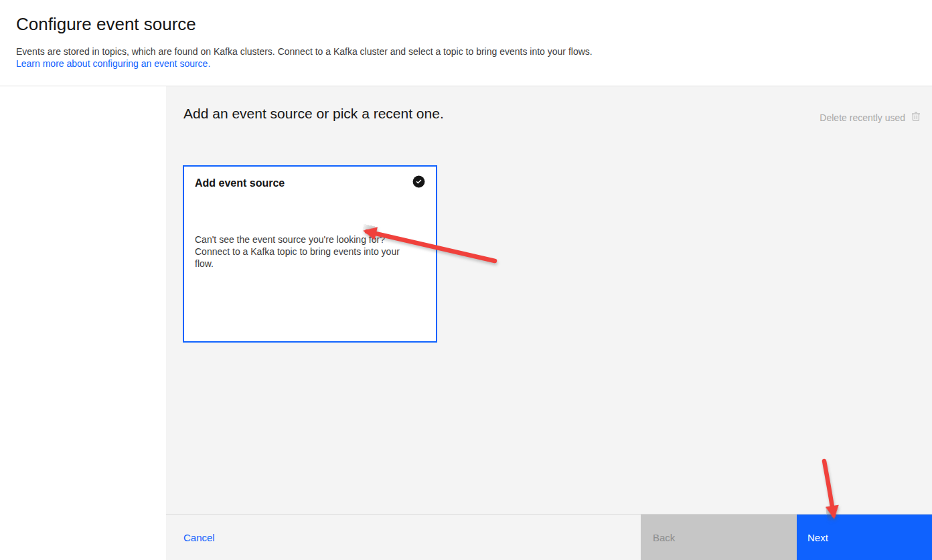  What do you see at coordinates (719, 537) in the screenshot?
I see `back-button: Back` at bounding box center [719, 537].